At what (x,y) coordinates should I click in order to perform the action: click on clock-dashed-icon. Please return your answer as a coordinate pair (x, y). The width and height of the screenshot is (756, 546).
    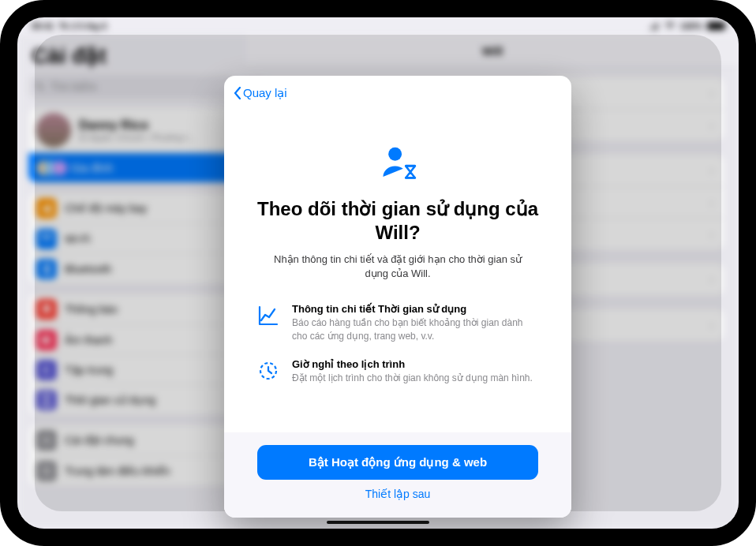
    Looking at the image, I should click on (269, 372).